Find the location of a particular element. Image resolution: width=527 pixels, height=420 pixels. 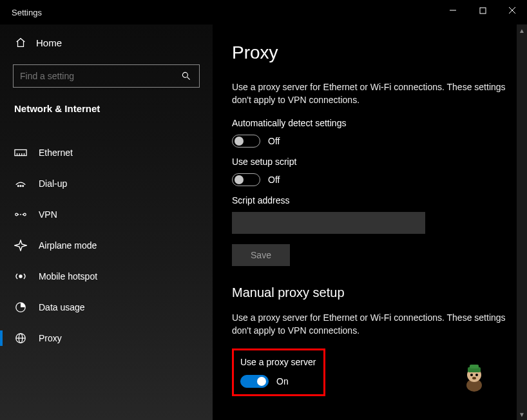

use-proxy-label: Use a proxy server is located at coordinates (278, 362).